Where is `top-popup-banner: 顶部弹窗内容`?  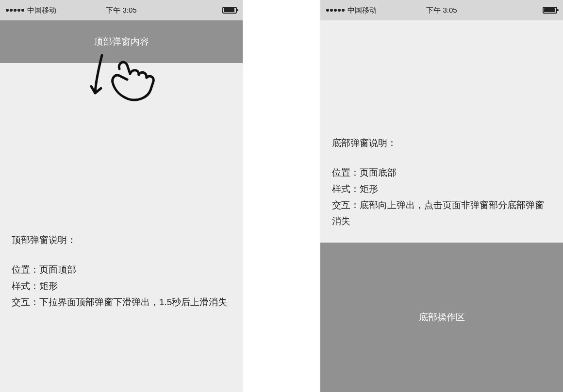 top-popup-banner: 顶部弹窗内容 is located at coordinates (121, 42).